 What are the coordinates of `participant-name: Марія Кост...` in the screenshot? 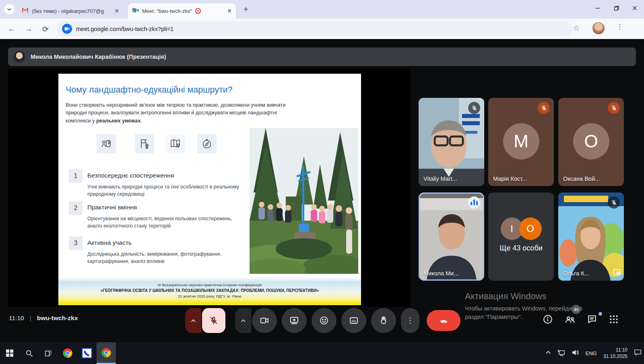 It's located at (510, 179).